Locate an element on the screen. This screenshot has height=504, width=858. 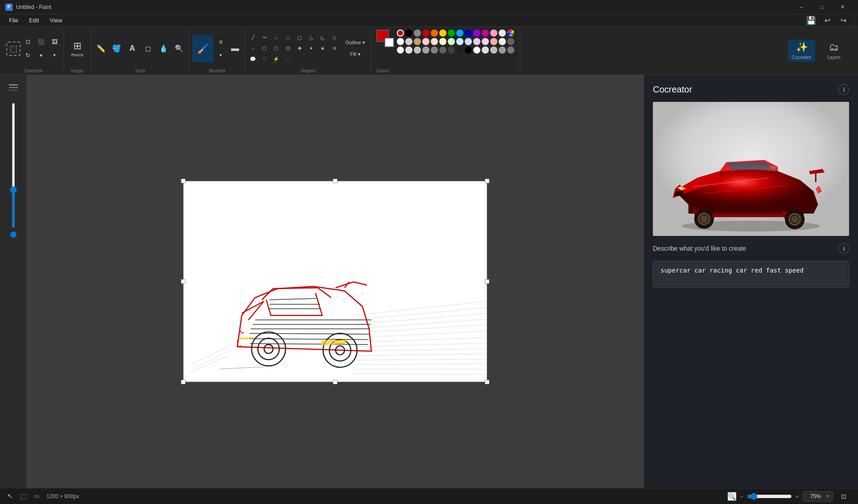
shape-heart: ♡ is located at coordinates (265, 59).